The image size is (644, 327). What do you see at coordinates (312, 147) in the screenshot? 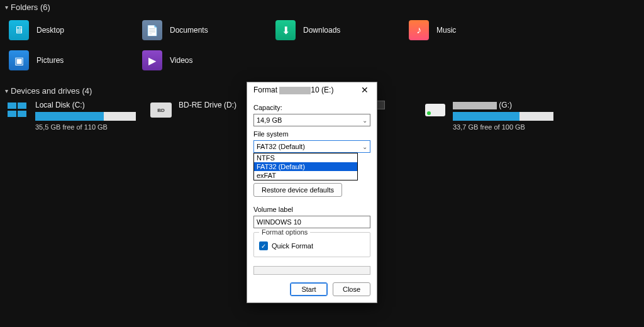
I see `filesystem-select: FAT32 (Default) ⌄` at bounding box center [312, 147].